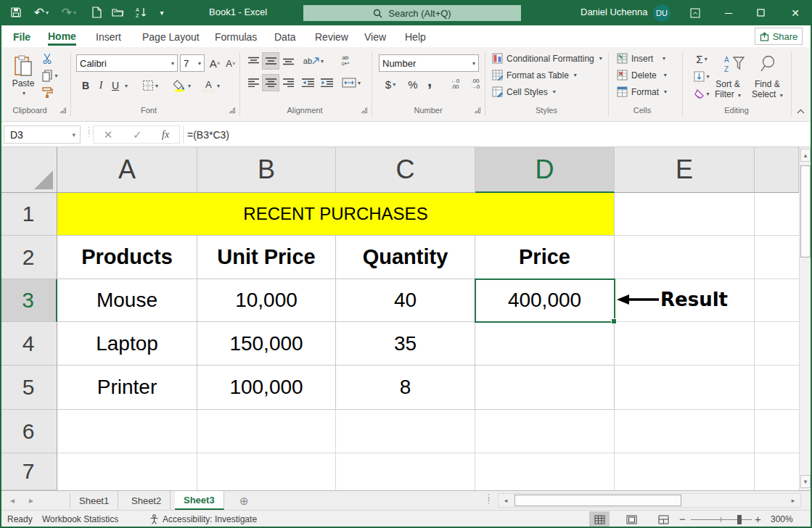 This screenshot has width=812, height=528. What do you see at coordinates (47, 92) in the screenshot?
I see `format-painter-icon` at bounding box center [47, 92].